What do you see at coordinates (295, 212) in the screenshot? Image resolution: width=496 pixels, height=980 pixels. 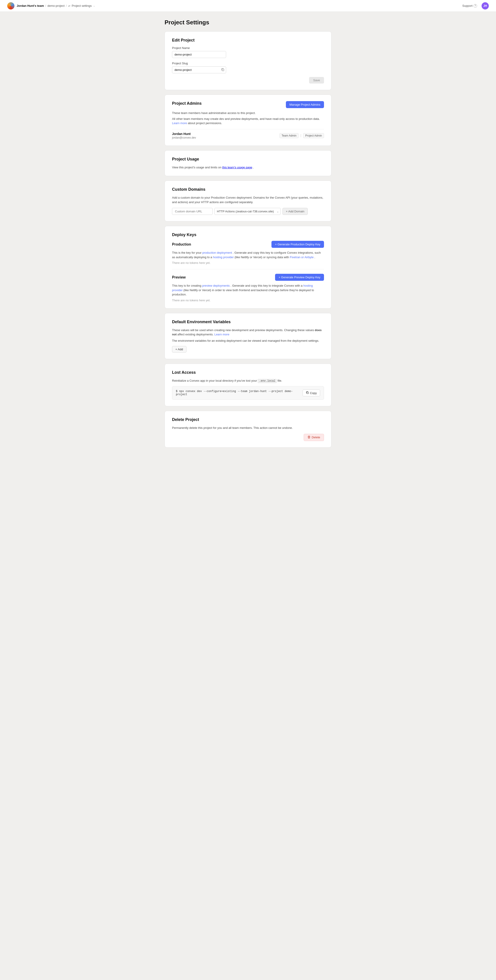 I see `add-domain-button: + Add Domain` at bounding box center [295, 212].